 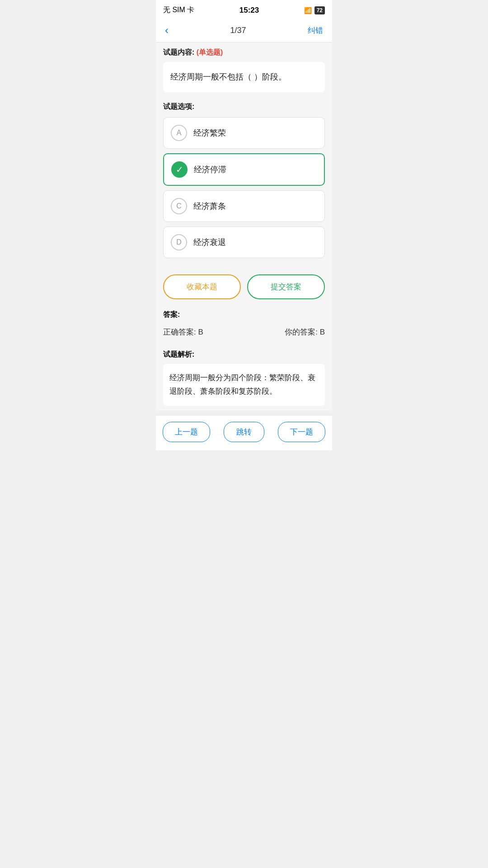 What do you see at coordinates (244, 52) in the screenshot?
I see `question-section-label: 试题内容: (单选题)` at bounding box center [244, 52].